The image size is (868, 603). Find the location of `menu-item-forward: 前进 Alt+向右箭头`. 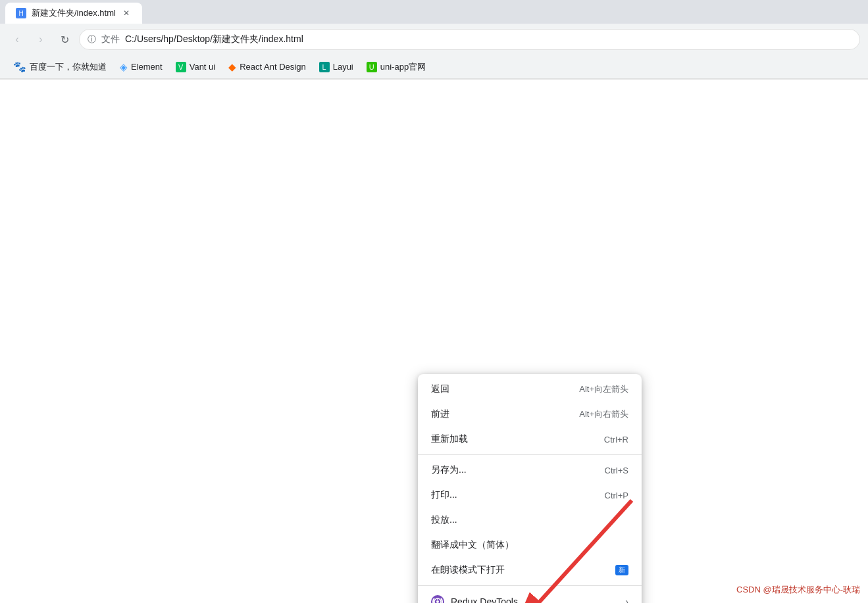

menu-item-forward: 前进 Alt+向右箭头 is located at coordinates (530, 414).